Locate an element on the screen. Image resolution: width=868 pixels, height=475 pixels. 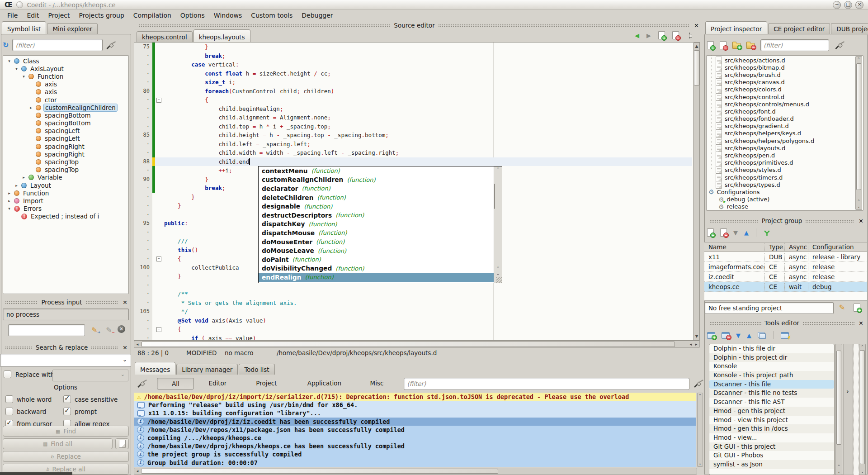
detach-editor-icon is located at coordinates (689, 35).